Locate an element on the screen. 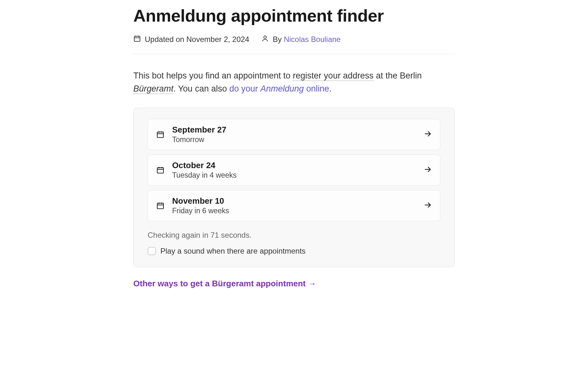  sound-toggle-row: Play a sound when there are appointments is located at coordinates (294, 251).